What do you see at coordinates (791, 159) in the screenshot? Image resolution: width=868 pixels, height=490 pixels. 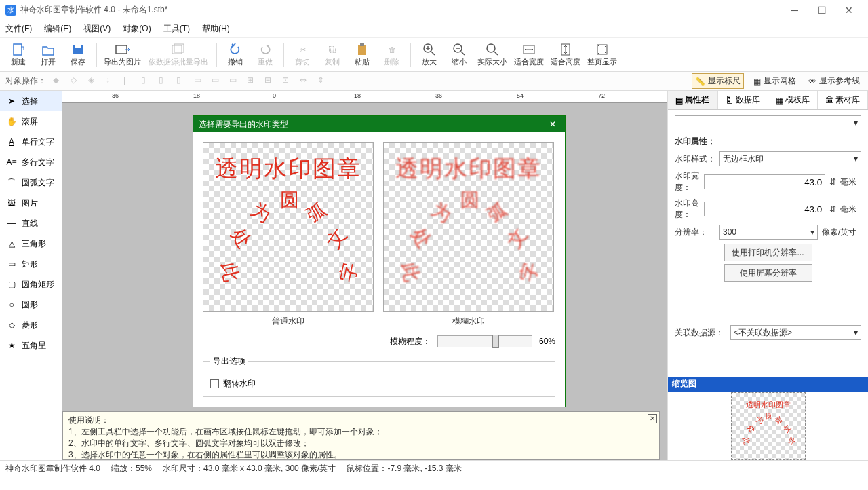 I see `style-select: 无边框水印▾` at bounding box center [791, 159].